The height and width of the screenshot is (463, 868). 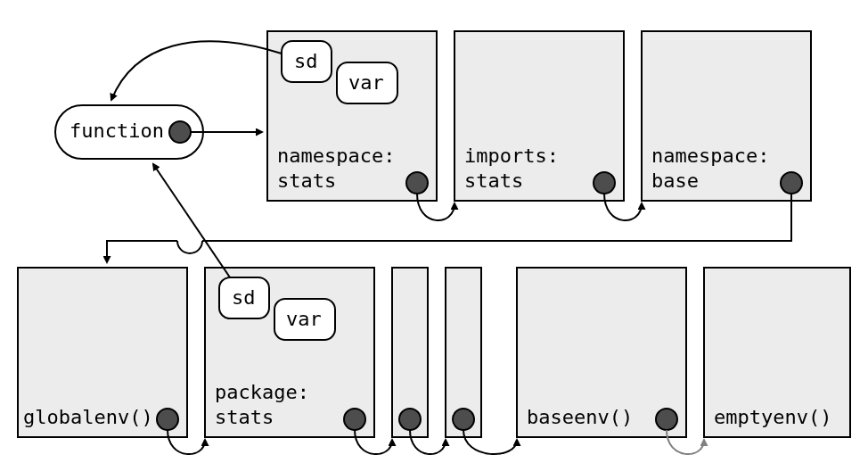 What do you see at coordinates (262, 393) in the screenshot?
I see `label-package-stats-1: package:` at bounding box center [262, 393].